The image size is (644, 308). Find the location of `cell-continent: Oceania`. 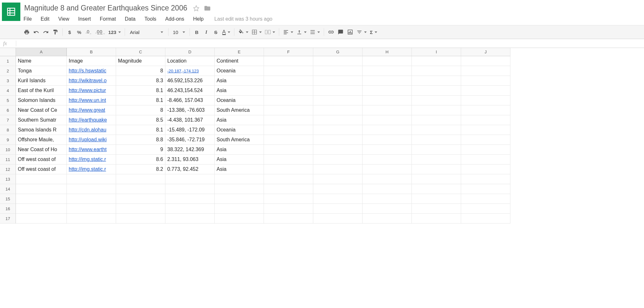

cell-continent: Oceania is located at coordinates (239, 71).